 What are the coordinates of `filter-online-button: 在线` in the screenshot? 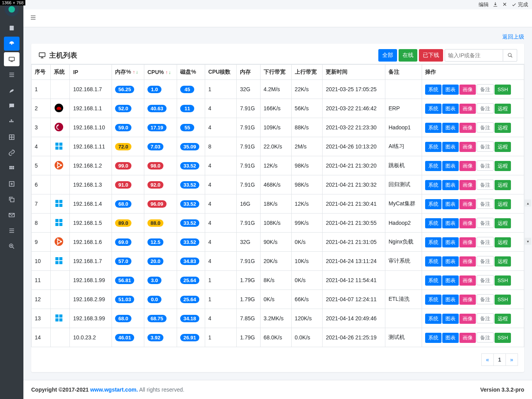 It's located at (408, 55).